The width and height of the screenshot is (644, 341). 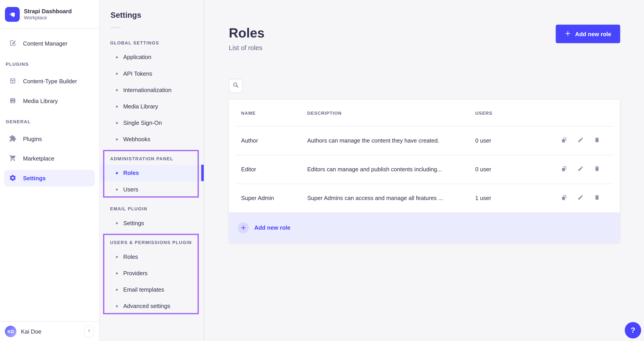 What do you see at coordinates (50, 331) in the screenshot?
I see `user-name: Kai Doe` at bounding box center [50, 331].